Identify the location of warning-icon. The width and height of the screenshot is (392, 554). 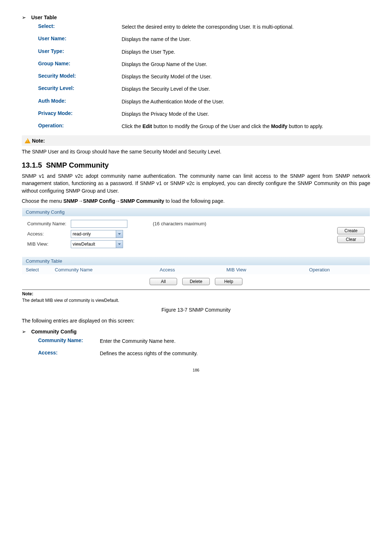
(28, 141).